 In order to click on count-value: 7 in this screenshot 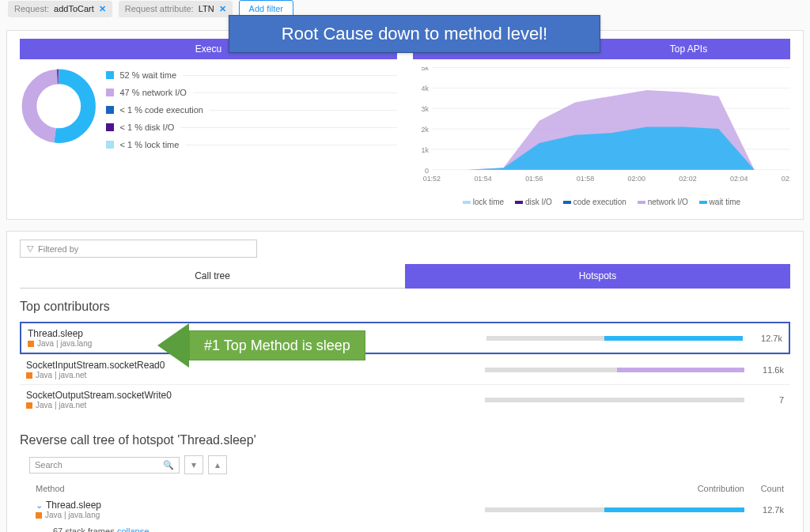, I will do `click(768, 400)`.